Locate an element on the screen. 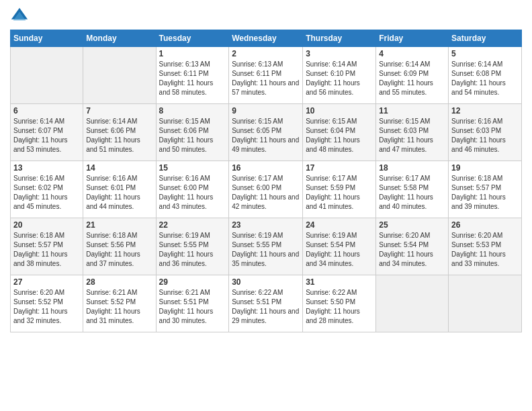  day-number: 31 is located at coordinates (339, 282).